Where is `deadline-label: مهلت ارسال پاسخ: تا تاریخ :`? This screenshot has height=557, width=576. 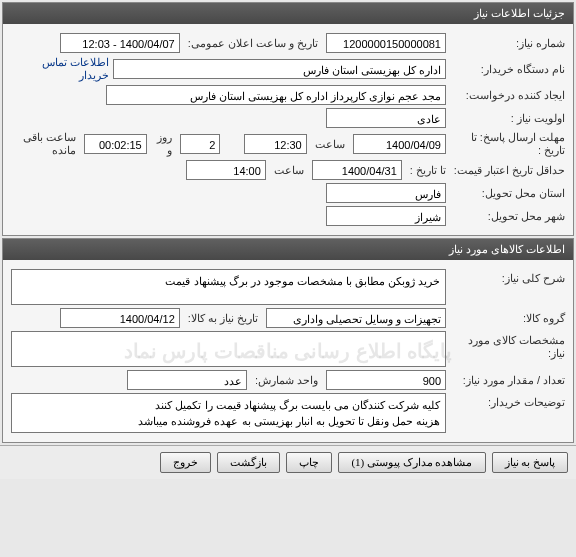
deadline-label: مهلت ارسال پاسخ: تا تاریخ : is located at coordinates (508, 144).